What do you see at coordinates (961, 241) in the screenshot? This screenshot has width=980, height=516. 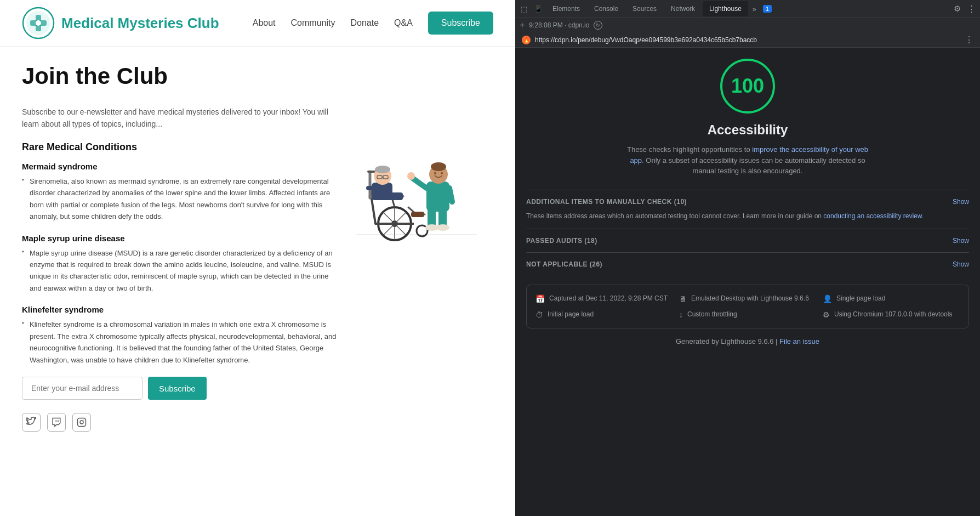 I see `audit-passed-show-button: Show` at bounding box center [961, 241].